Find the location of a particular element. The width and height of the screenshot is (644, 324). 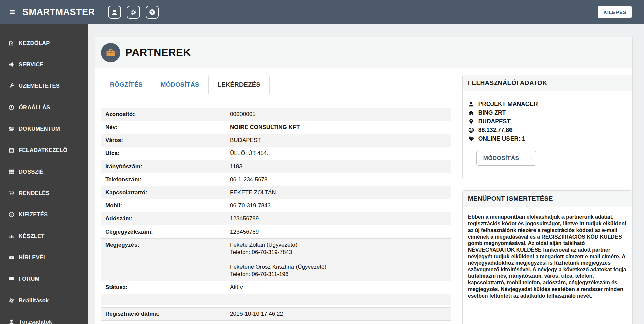

calendar-icon is located at coordinates (11, 150).